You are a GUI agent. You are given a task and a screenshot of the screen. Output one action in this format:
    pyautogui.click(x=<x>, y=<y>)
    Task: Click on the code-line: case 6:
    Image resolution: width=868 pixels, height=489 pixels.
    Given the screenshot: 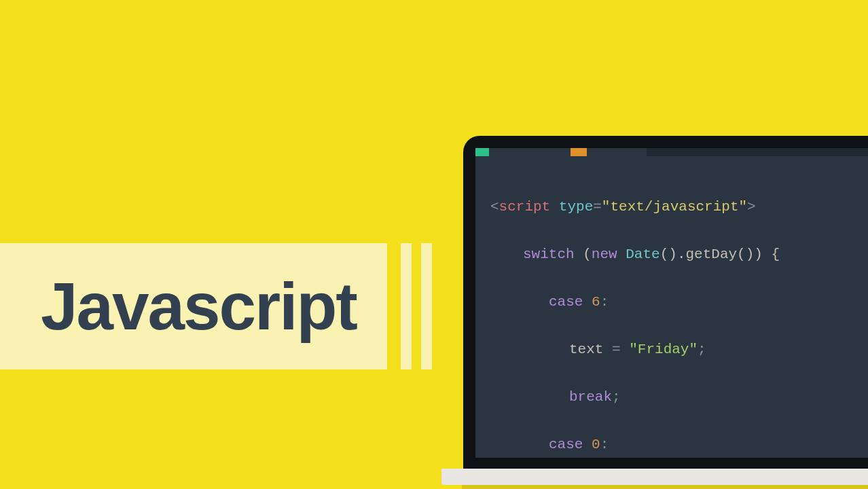 What is the action you would take?
    pyautogui.click(x=679, y=302)
    